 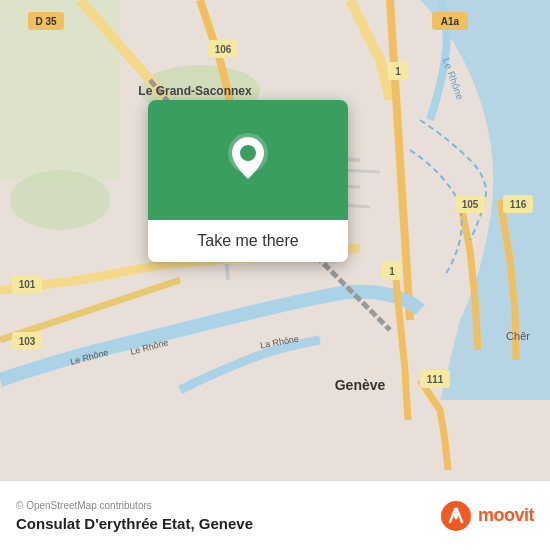 I want to click on map-attribution: © OpenStreetMap contributors, so click(x=134, y=506).